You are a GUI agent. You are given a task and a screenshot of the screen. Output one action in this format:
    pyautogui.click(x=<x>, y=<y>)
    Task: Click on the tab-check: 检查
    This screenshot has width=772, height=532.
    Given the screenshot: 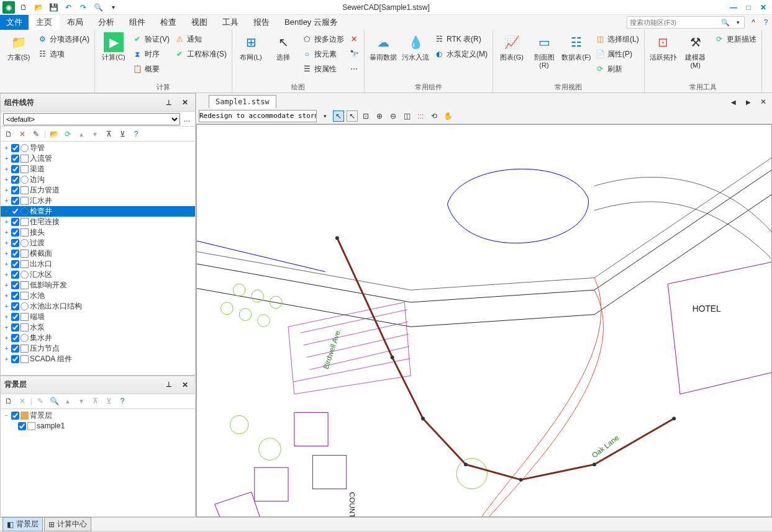 What is the action you would take?
    pyautogui.click(x=168, y=22)
    